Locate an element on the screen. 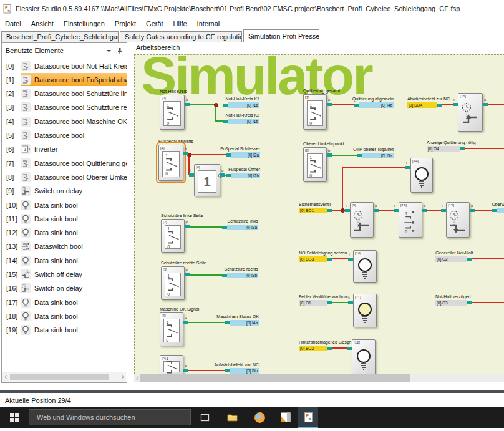 This screenshot has width=504, height=431. list-item: [19]Data sink bool is located at coordinates (64, 331).